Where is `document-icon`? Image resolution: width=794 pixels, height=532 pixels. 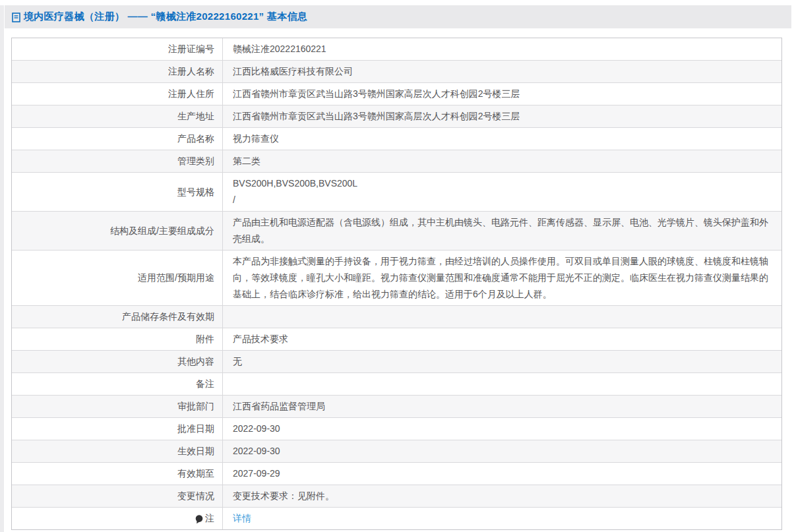 document-icon is located at coordinates (16, 17).